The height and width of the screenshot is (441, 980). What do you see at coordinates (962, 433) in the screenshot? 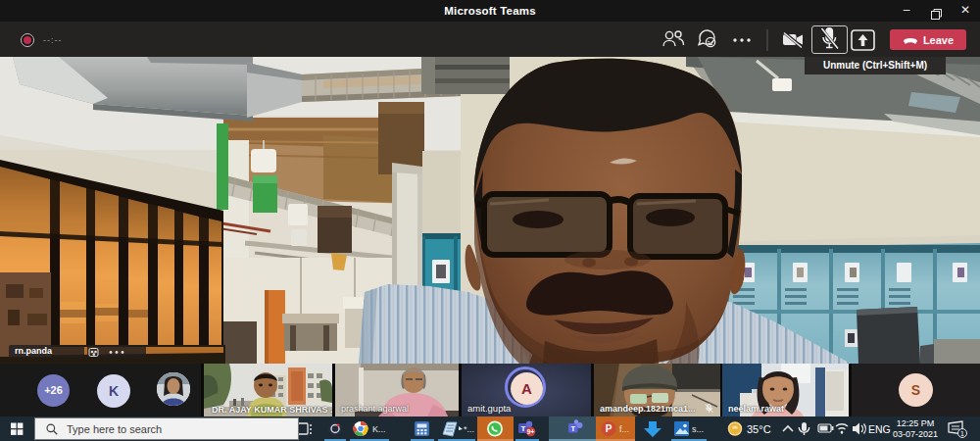
I see `svg-text: 1` at bounding box center [962, 433].